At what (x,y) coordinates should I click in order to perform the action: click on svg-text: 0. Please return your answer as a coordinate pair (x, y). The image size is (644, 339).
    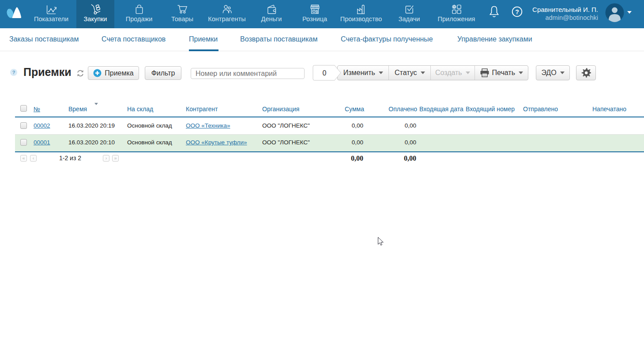
    Looking at the image, I should click on (325, 73).